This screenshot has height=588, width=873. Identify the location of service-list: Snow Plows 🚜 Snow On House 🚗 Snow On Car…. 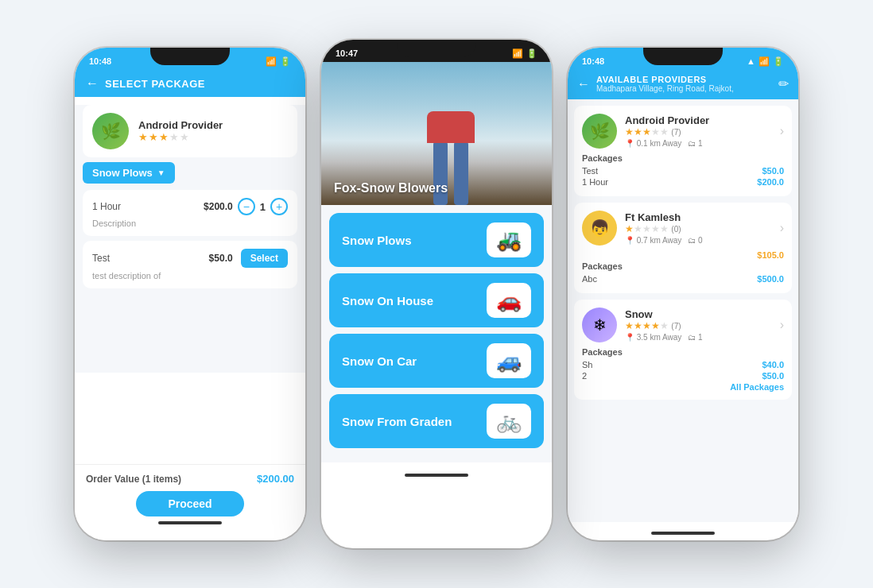
(436, 334).